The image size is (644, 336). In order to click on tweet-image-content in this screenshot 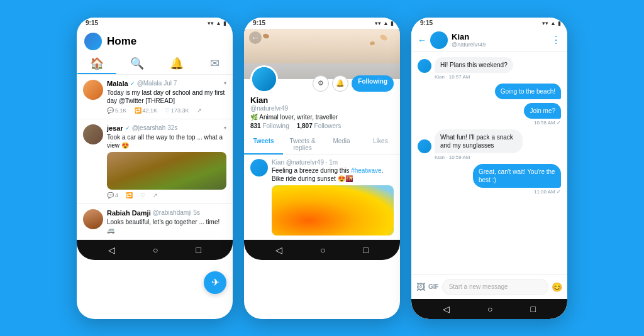, I will do `click(167, 171)`.